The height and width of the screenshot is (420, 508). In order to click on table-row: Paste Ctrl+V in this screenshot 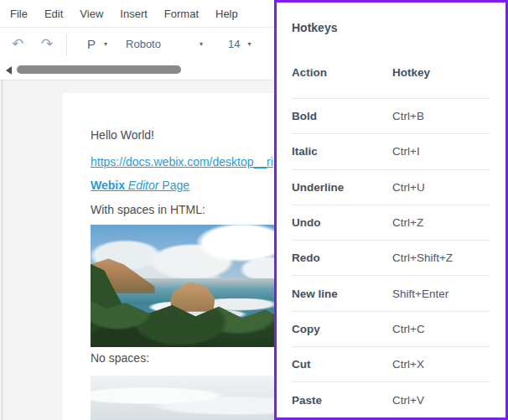, I will do `click(391, 399)`.